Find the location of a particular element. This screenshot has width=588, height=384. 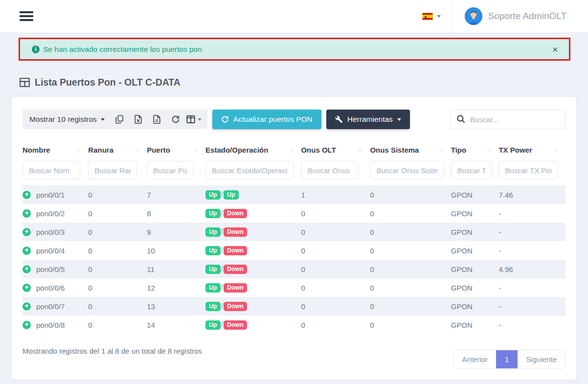

column-label: Ranura is located at coordinates (101, 150).